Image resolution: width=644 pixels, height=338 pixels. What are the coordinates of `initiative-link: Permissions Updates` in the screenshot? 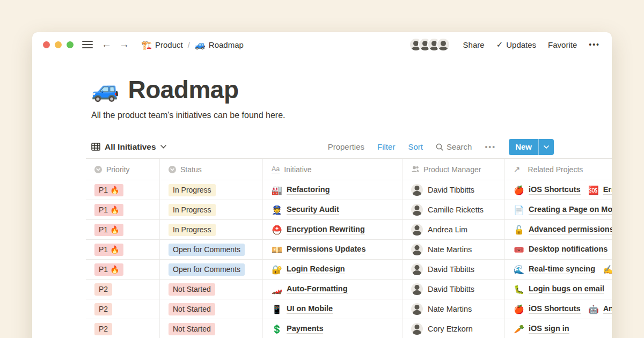 It's located at (326, 249).